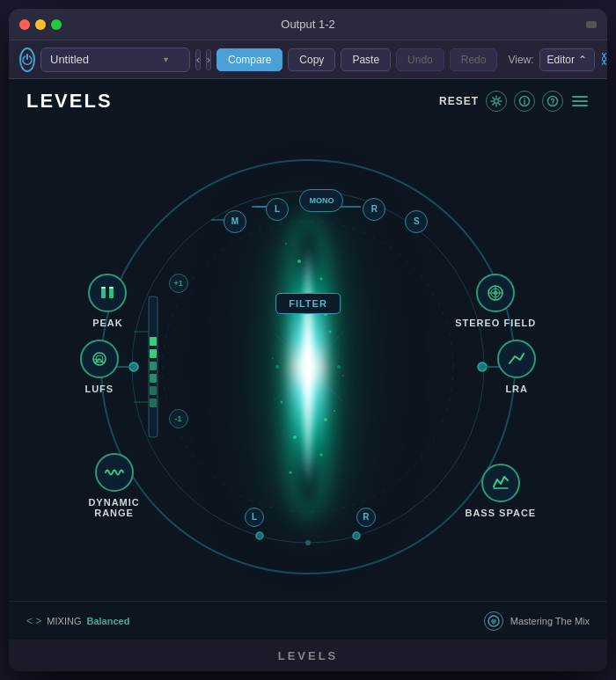  Describe the element at coordinates (308, 620) in the screenshot. I see `plugin-footer: < > MIXING Balanced Mastering The Mix` at that location.